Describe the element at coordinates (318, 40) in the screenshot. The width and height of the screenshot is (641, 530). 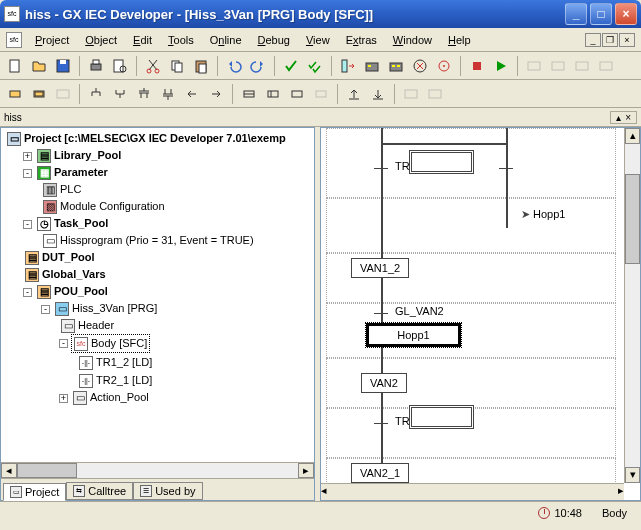
I see `menu-view: View` at that location.